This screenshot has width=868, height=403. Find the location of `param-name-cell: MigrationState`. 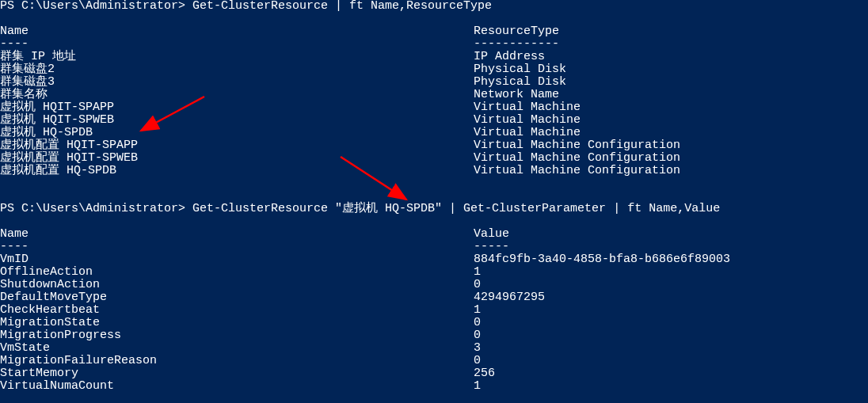

param-name-cell: MigrationState is located at coordinates (50, 323).